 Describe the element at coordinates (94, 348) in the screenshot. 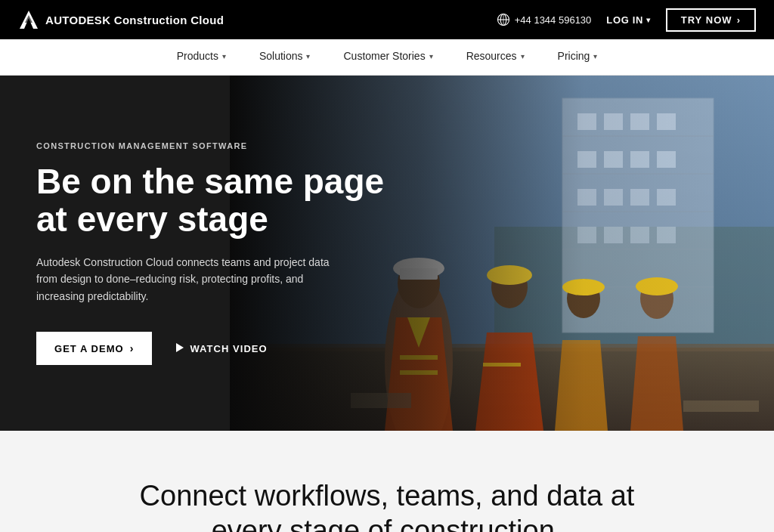

I see `get-demo-button: GET A DEMO ›` at that location.